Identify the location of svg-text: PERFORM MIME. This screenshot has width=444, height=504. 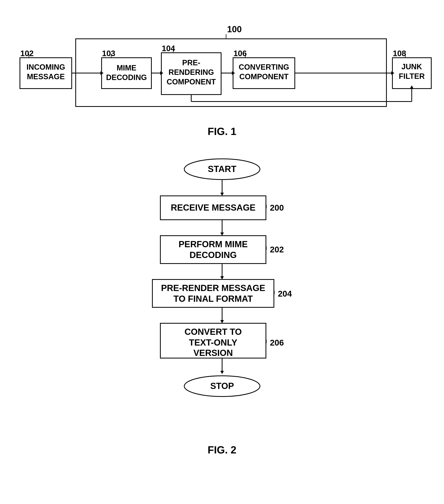
(213, 244).